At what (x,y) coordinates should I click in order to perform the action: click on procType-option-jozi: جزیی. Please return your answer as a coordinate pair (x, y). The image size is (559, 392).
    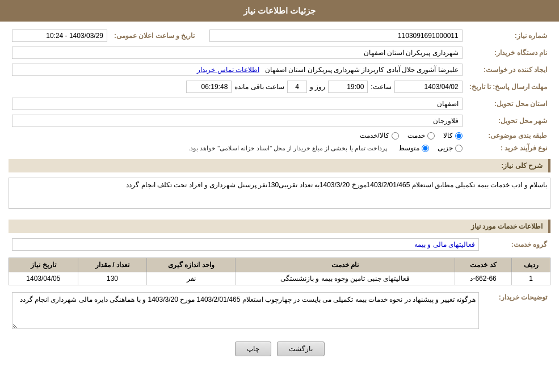
    Looking at the image, I should click on (450, 148).